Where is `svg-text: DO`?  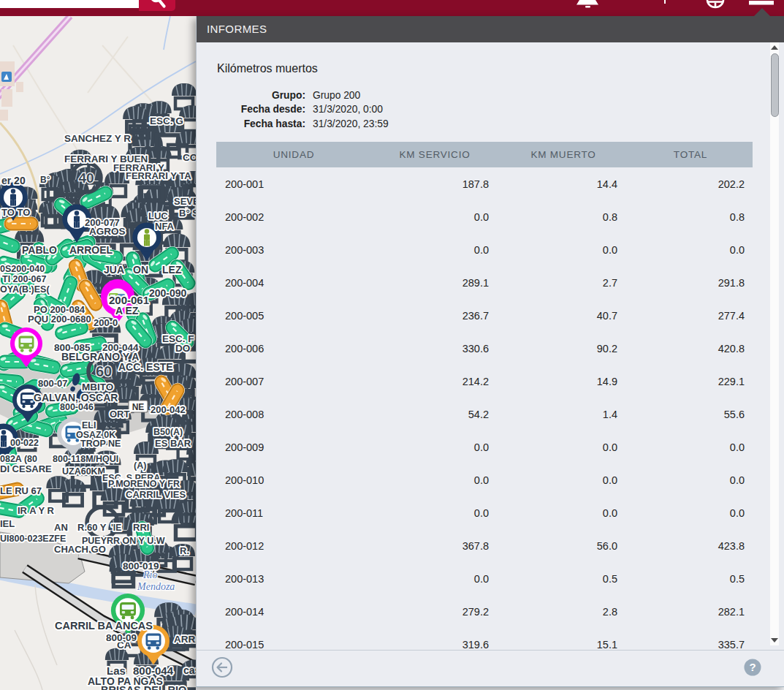
svg-text: DO is located at coordinates (183, 348).